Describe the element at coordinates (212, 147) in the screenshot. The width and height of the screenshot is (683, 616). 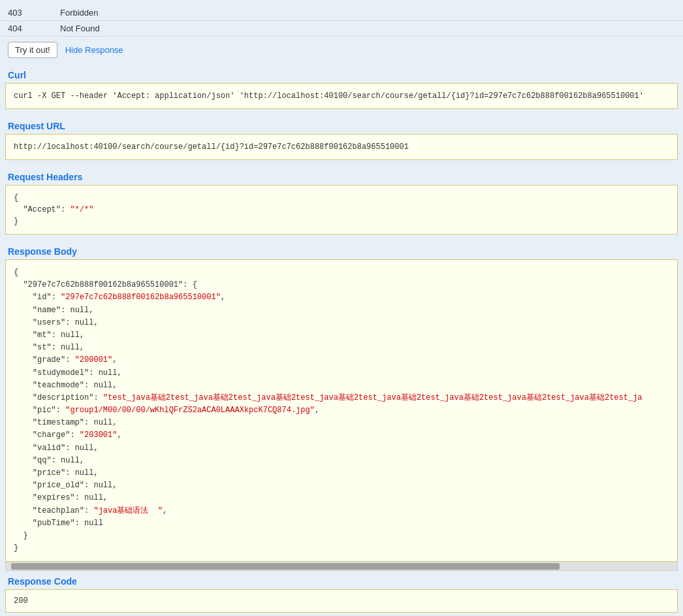
I see `request-url-value: http://localhost:40100/search/course/get…` at that location.